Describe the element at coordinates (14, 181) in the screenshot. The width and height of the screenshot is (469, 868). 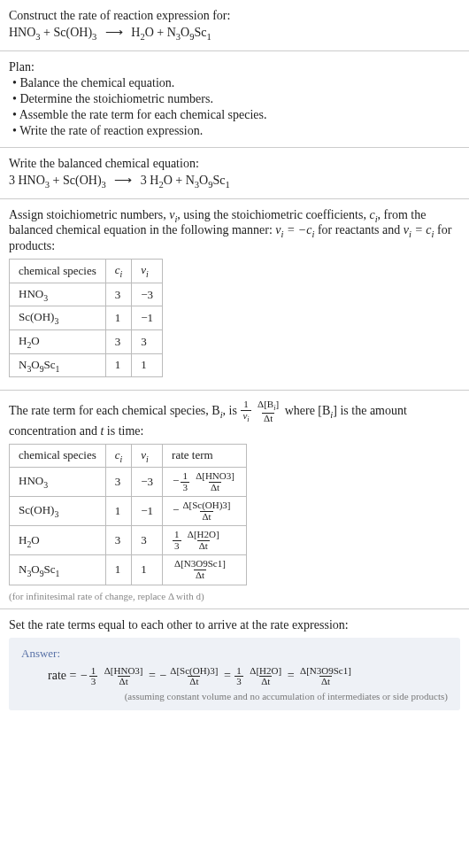
I see `coef-1: 3` at that location.